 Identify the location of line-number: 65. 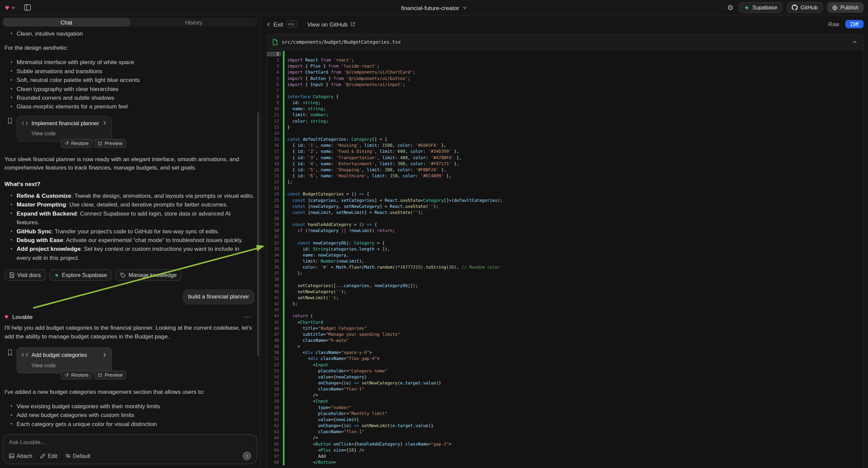
(274, 444).